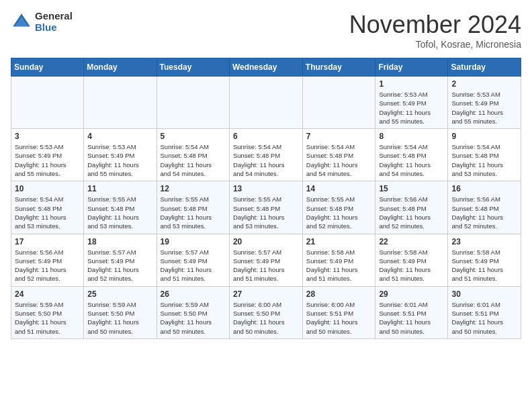 The height and width of the screenshot is (411, 532). What do you see at coordinates (48, 312) in the screenshot?
I see `calendar-cell: 24Sunrise: 5:59 AM Sunset: 5:50 PM Dayli…` at bounding box center [48, 312].